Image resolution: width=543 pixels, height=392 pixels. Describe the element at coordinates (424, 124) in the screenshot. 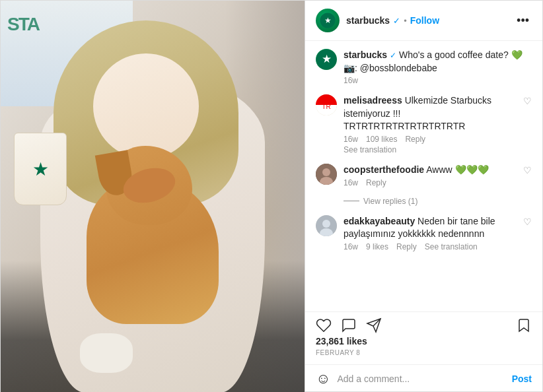

I see `comment-melisa: TR melisadreess Ulkemizde Starbucks iste…` at that location.